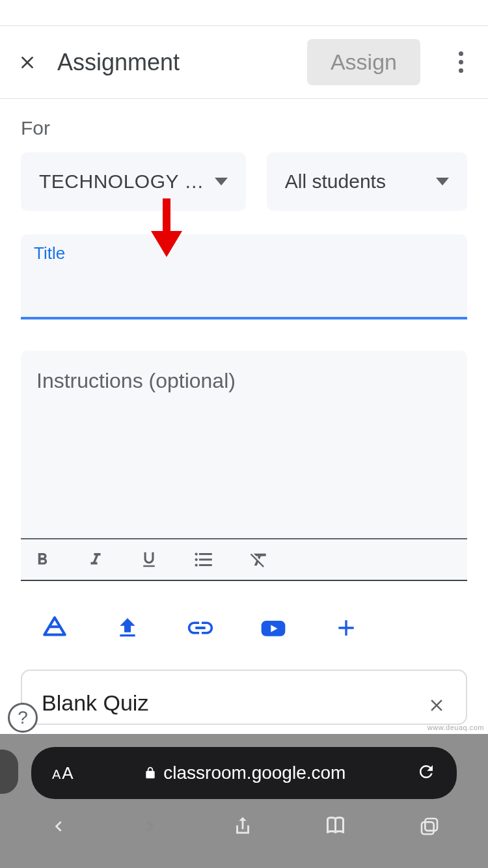 The width and height of the screenshot is (488, 868). I want to click on watermark: www.deuaq.com, so click(455, 727).